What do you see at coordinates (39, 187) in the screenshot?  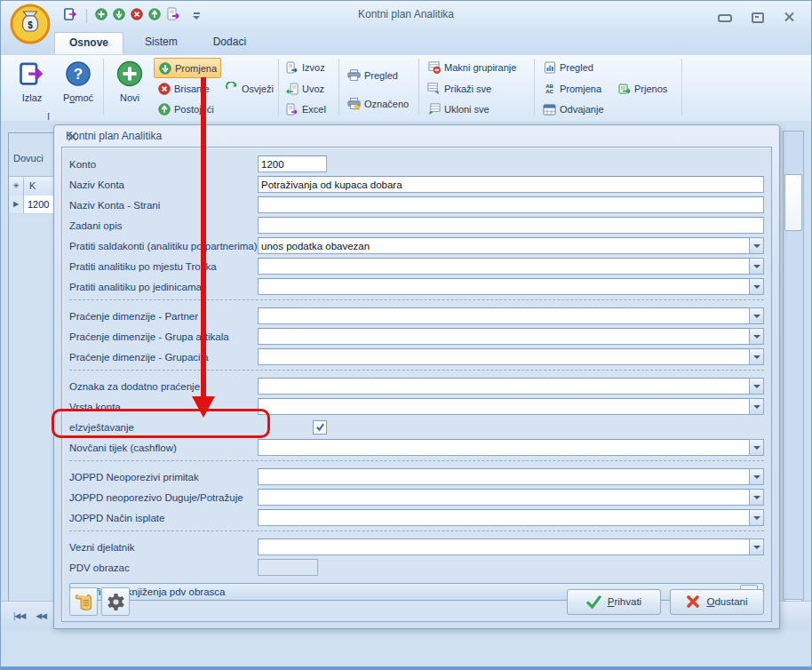 I see `grid-konto-column-header: K` at bounding box center [39, 187].